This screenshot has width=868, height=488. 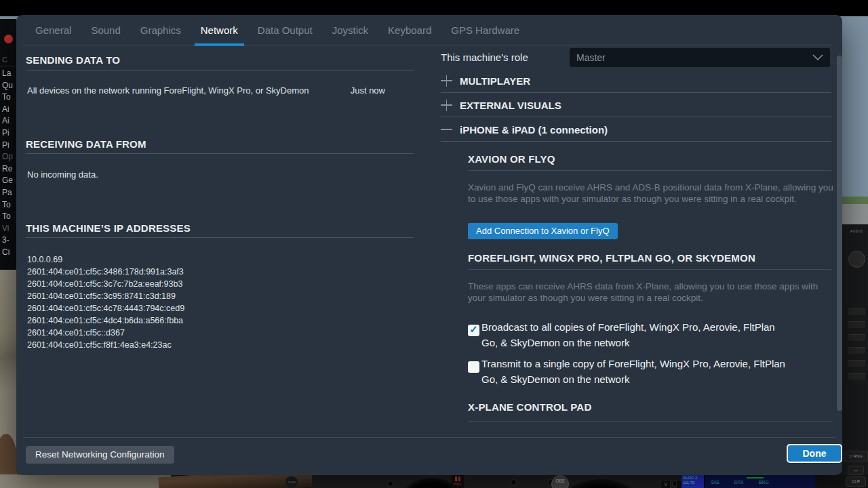 What do you see at coordinates (106, 321) in the screenshot?
I see `ip-address: 2601:404:ce01:cf5c:4dc4:b6da:a566:fbba` at bounding box center [106, 321].